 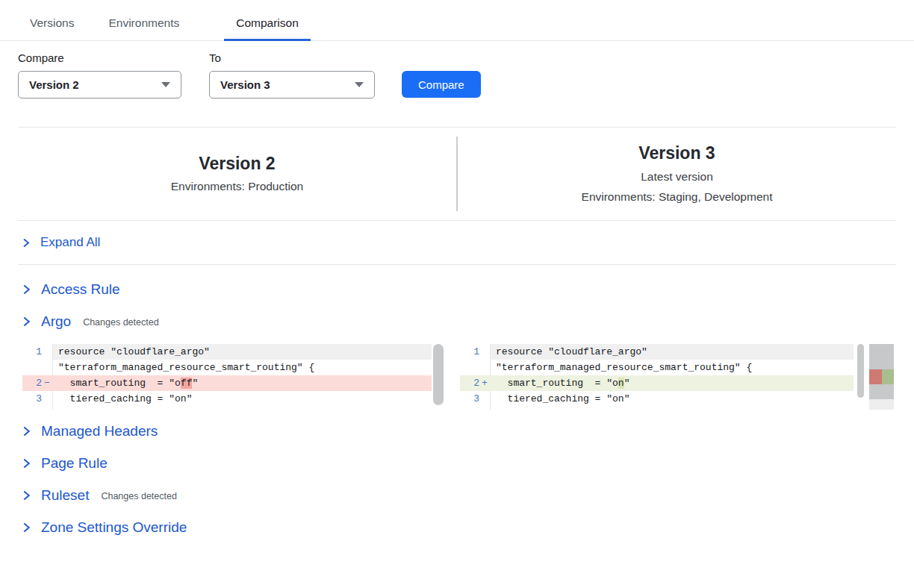 What do you see at coordinates (889, 377) in the screenshot?
I see `minimap-addition-marker` at bounding box center [889, 377].